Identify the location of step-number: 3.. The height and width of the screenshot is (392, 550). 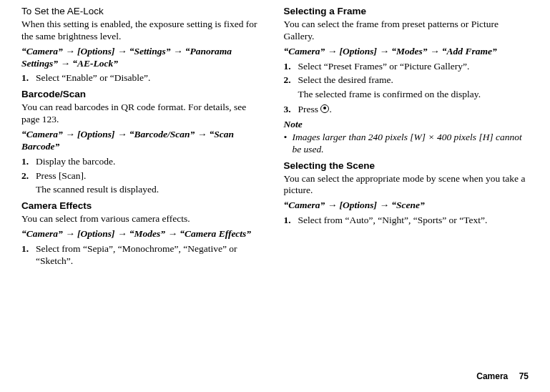
(291, 110).